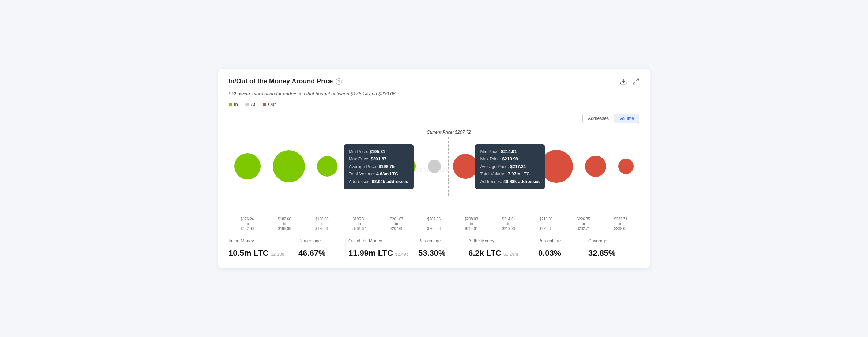 The height and width of the screenshot is (337, 868). What do you see at coordinates (614, 246) in the screenshot?
I see `stat-coverage-underline` at bounding box center [614, 246].